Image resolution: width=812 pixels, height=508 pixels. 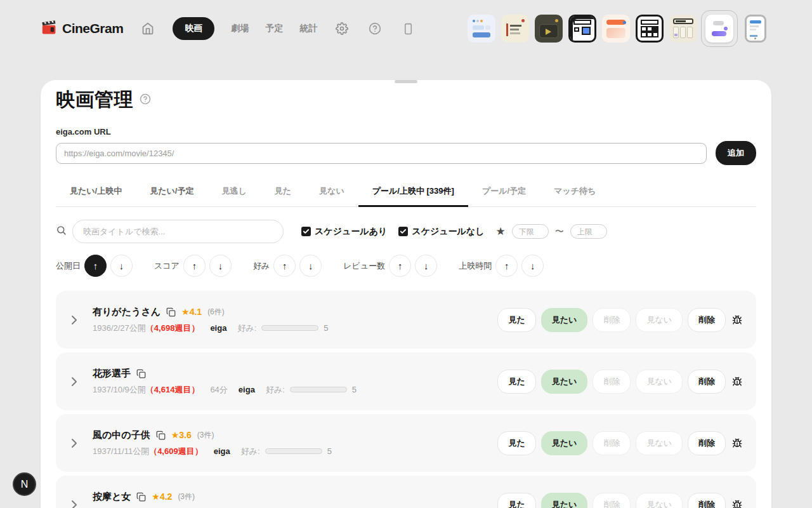 What do you see at coordinates (95, 265) in the screenshot?
I see `sort-release-asc-button: ↑` at bounding box center [95, 265].